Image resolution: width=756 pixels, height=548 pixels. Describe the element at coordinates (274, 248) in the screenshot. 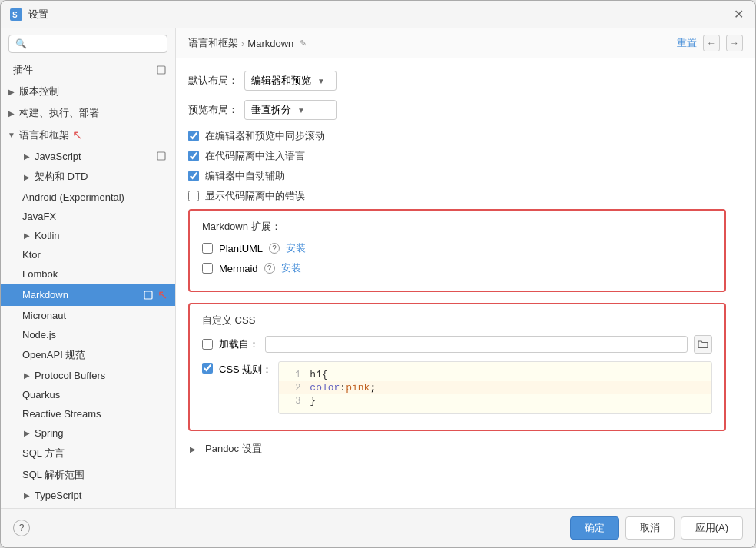

I see `plantuml-help-icon: ?` at that location.